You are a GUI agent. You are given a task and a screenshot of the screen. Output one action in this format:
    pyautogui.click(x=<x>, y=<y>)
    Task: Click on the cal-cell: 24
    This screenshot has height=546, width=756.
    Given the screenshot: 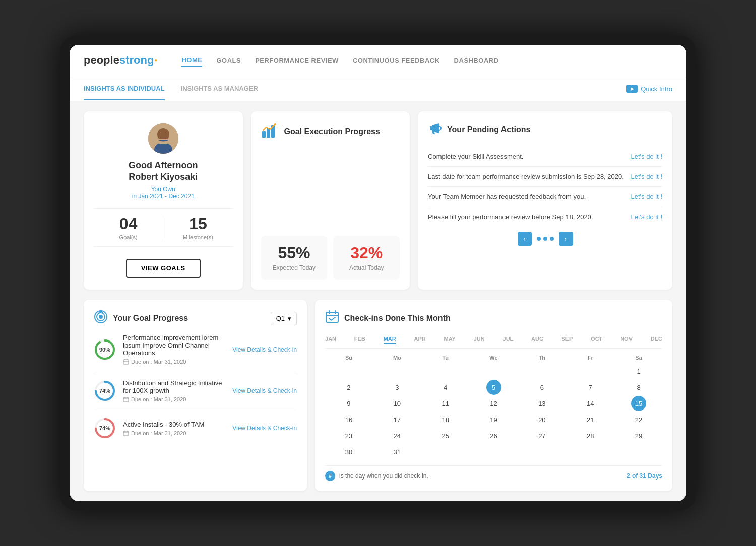 What is the action you would take?
    pyautogui.click(x=397, y=436)
    